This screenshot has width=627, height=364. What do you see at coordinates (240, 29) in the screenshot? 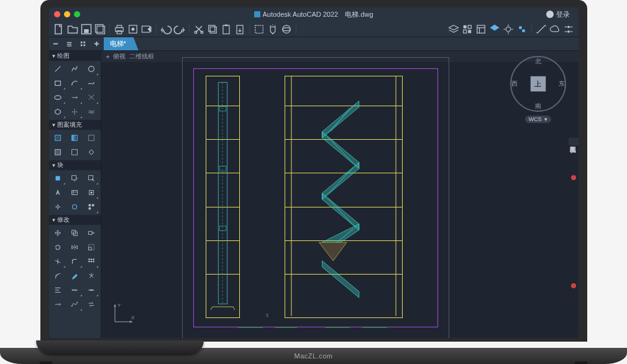
I see `paste-special-button` at bounding box center [240, 29].